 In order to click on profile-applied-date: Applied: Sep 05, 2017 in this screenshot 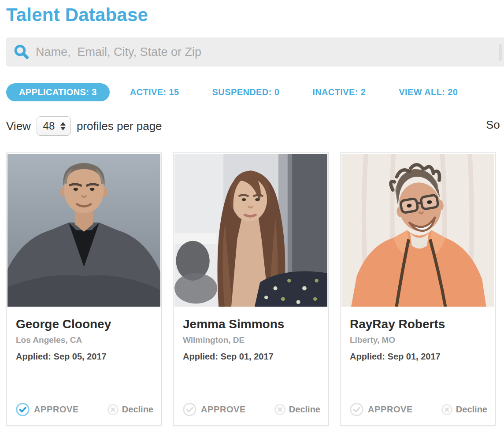, I will do `click(89, 357)`.